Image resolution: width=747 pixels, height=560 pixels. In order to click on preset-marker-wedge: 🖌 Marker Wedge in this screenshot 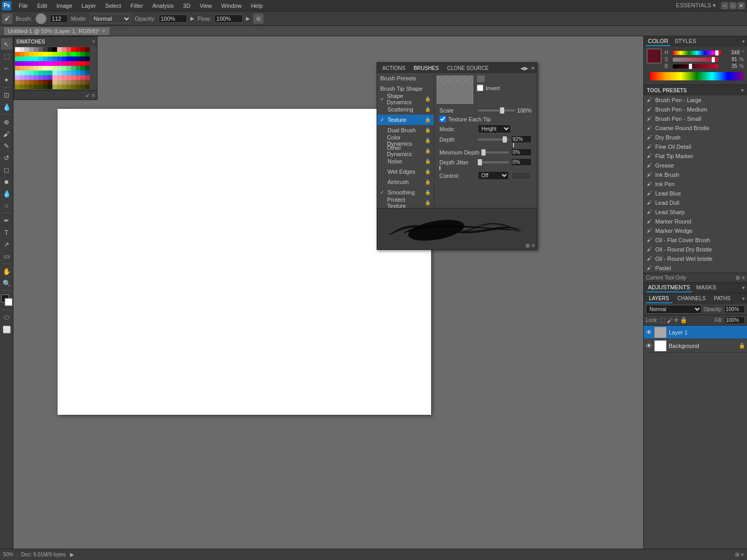, I will do `click(695, 231)`.